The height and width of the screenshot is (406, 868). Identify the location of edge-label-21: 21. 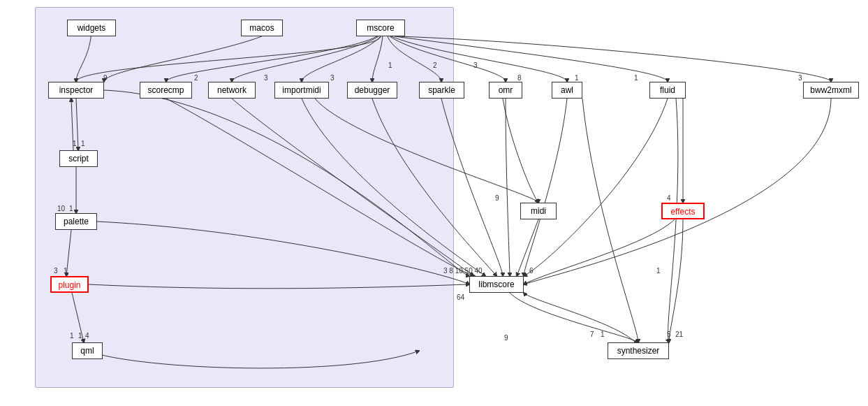
(679, 334).